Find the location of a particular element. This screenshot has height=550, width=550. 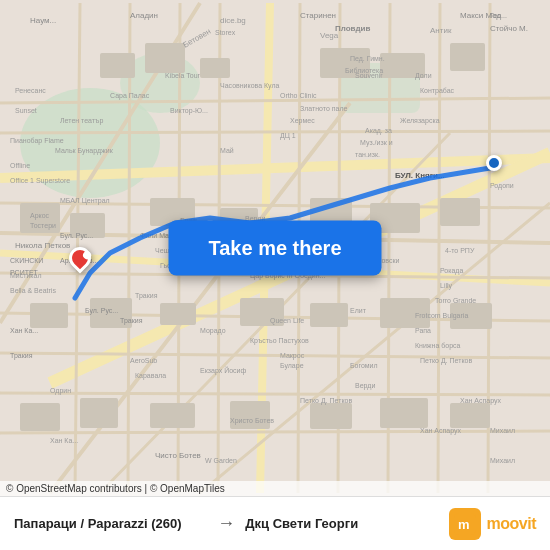

to-stop-label: Дкц Свети Георги is located at coordinates (342, 524).